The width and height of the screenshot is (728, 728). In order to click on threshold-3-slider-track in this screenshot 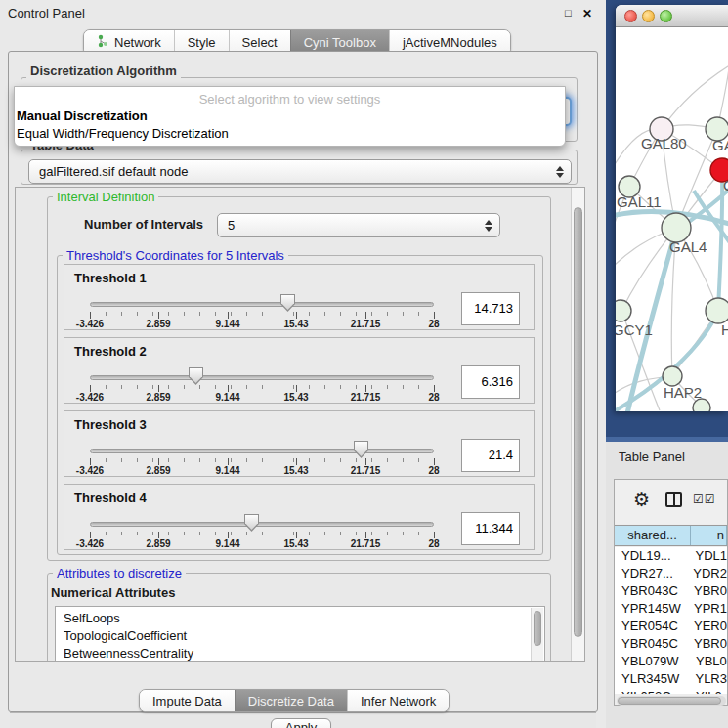, I will do `click(262, 451)`.